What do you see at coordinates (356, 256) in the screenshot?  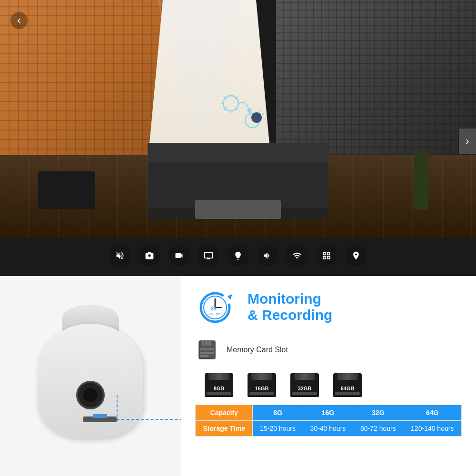 I see `location-button` at bounding box center [356, 256].